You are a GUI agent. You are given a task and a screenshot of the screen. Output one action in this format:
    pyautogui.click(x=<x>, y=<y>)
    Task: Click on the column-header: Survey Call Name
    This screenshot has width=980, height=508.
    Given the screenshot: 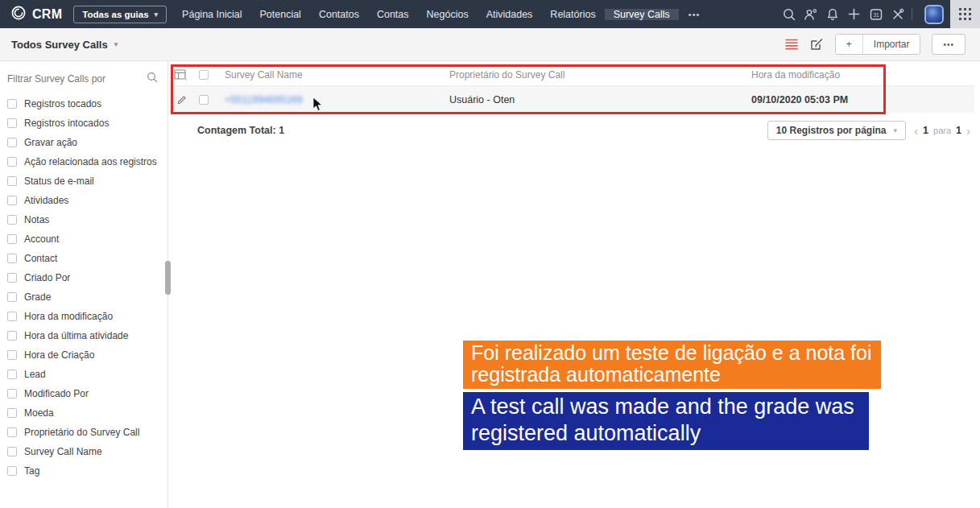 What is the action you would take?
    pyautogui.click(x=327, y=75)
    